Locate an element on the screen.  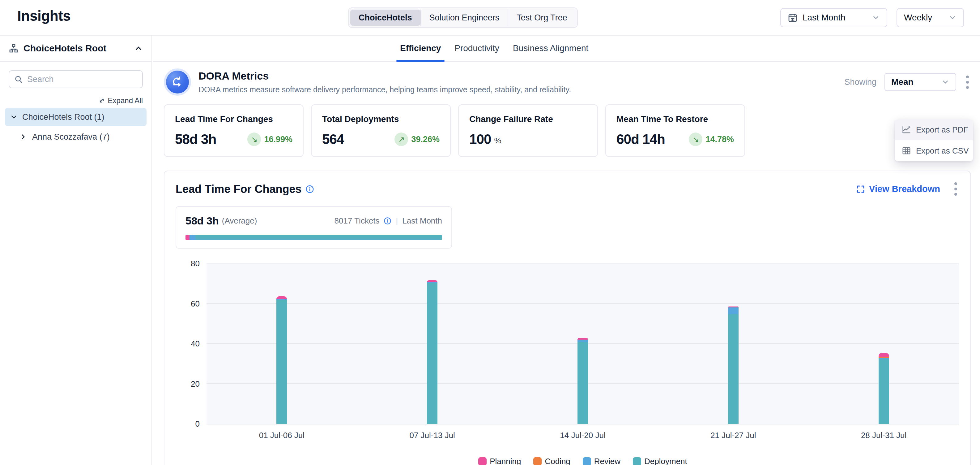
export-pdf-label: Export as PDF is located at coordinates (942, 130).